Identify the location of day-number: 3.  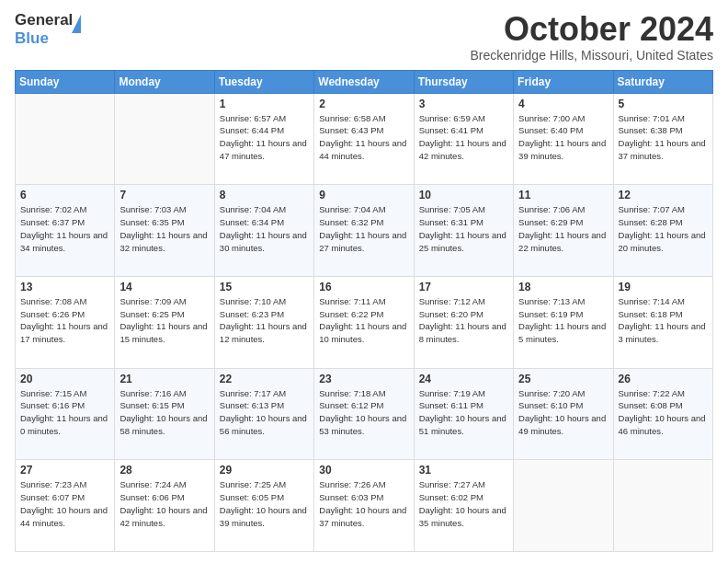
(463, 104).